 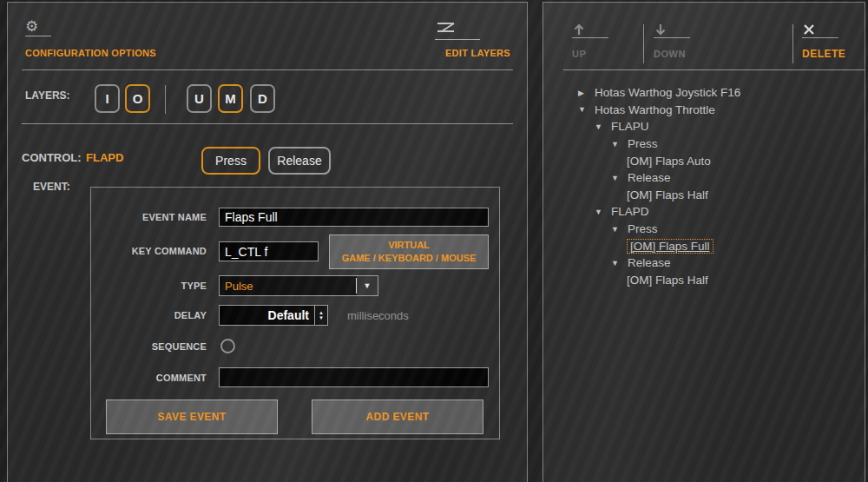 I want to click on event-label: EVENT:, so click(x=52, y=187).